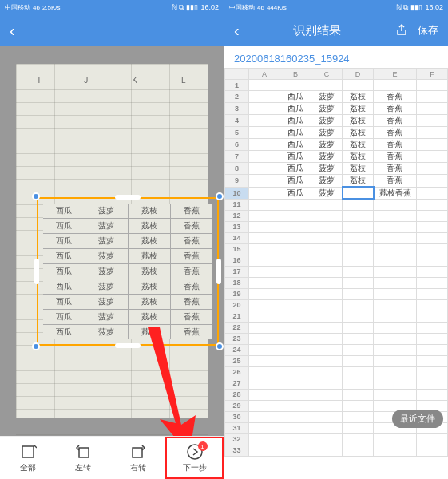 The width and height of the screenshot is (448, 479). Describe the element at coordinates (237, 271) in the screenshot. I see `row-header: 17` at that location.